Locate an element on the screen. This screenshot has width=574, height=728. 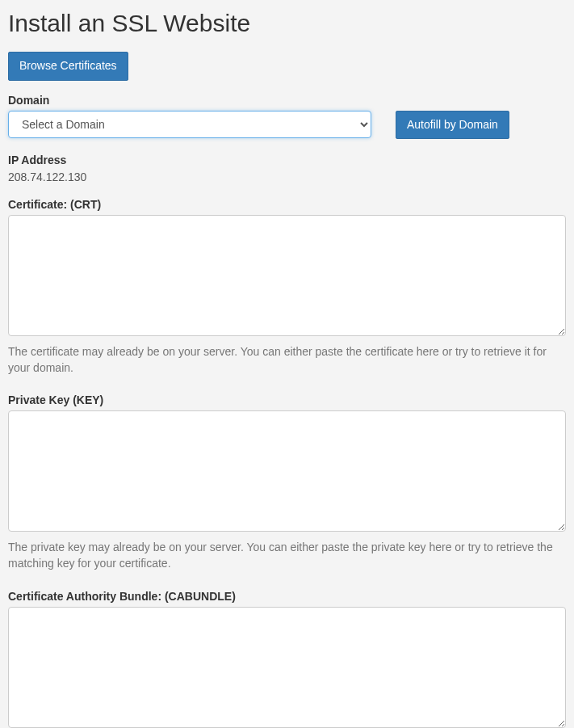
private-key-label: Private Key (KEY) is located at coordinates (287, 400).